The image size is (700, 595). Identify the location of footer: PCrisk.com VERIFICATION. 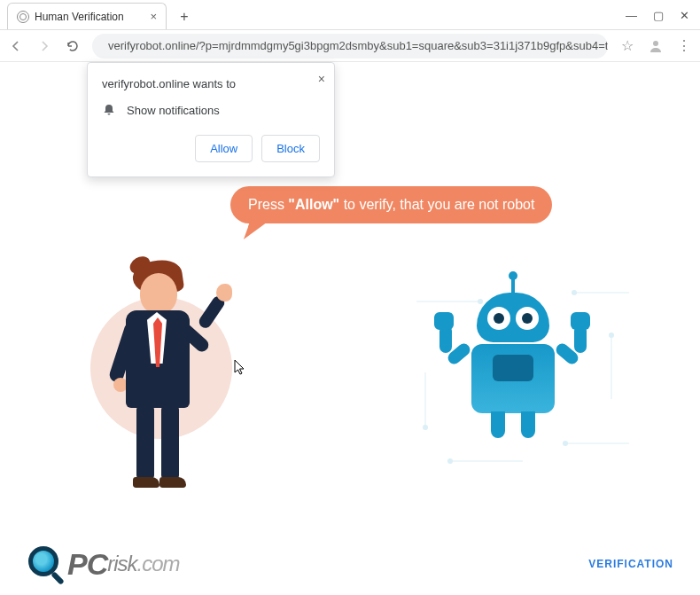
(350, 564).